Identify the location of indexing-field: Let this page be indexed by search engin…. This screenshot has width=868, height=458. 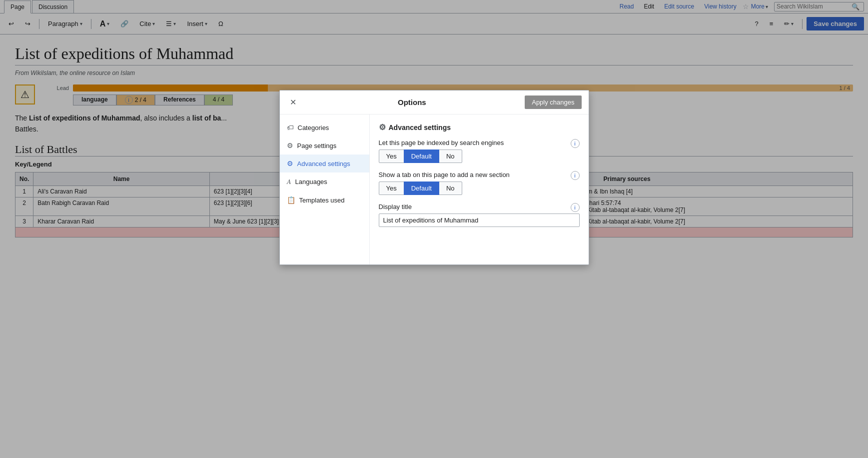
(479, 151).